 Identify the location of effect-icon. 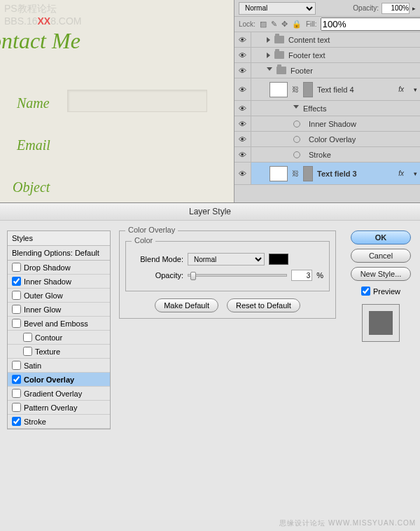
(297, 155).